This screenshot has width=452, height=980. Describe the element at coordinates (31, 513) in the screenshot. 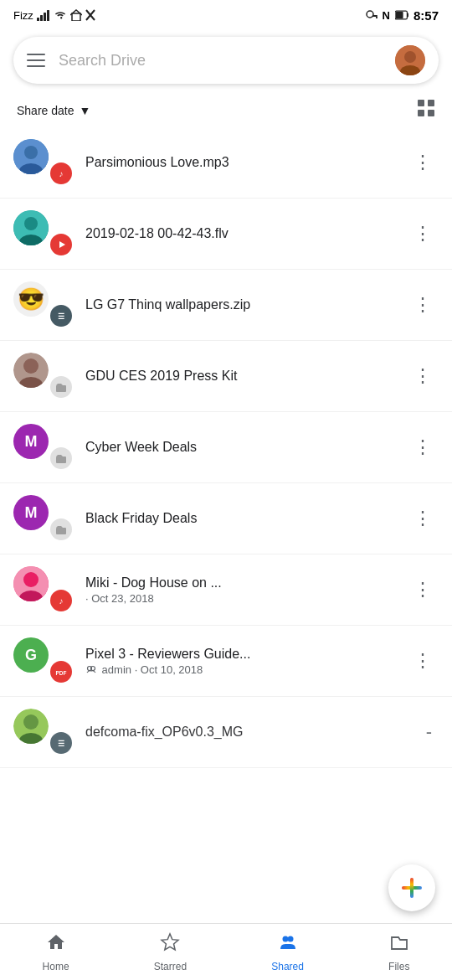

I see `sharer-avatar: M` at that location.